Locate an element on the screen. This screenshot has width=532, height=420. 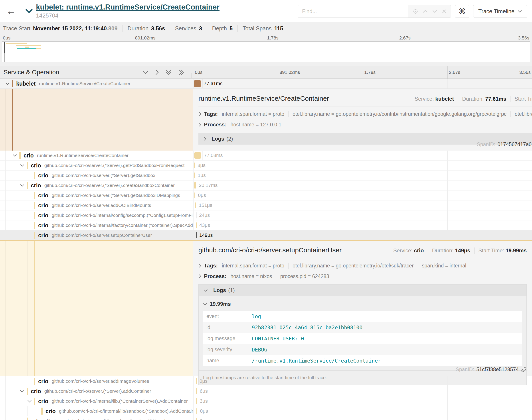
span-row: criogithub.com/cri-o/cri-o/server.setupC… is located at coordinates (266, 236).